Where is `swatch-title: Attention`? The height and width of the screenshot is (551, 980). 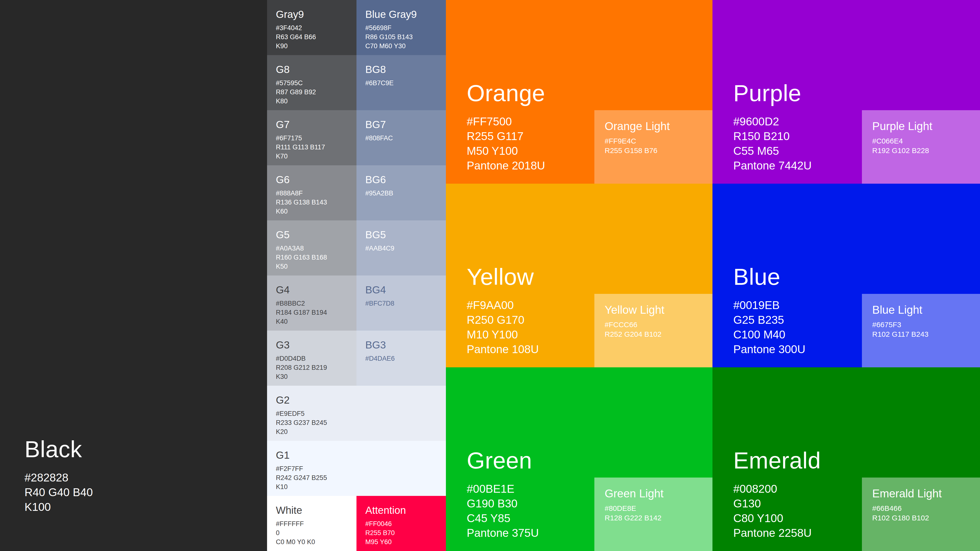
swatch-title: Attention is located at coordinates (404, 510).